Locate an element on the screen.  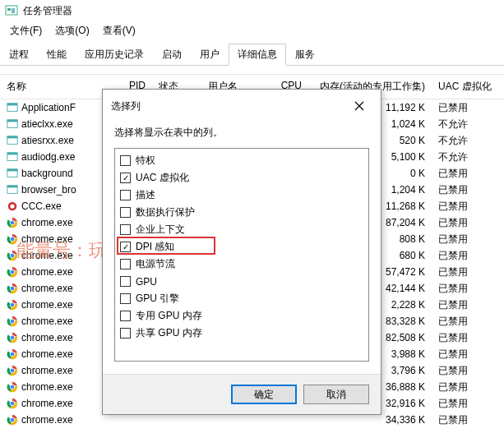
tab-6: 服务 is located at coordinates (305, 54).